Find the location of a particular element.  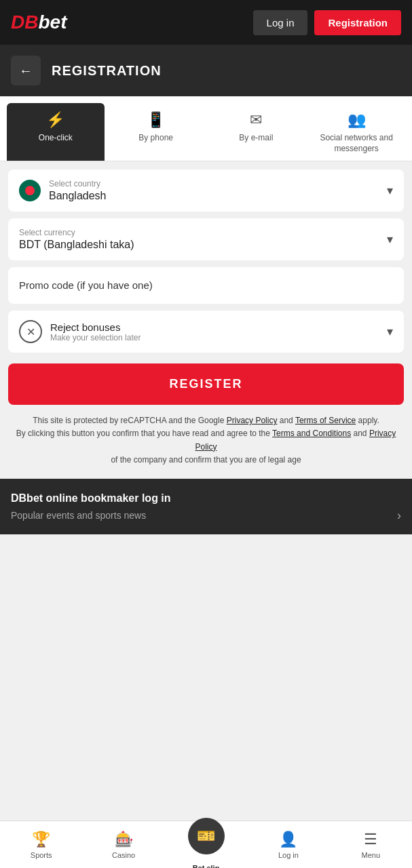

currency-selector: Select currency BDT (Bangladeshi taka) ▾ is located at coordinates (206, 239).